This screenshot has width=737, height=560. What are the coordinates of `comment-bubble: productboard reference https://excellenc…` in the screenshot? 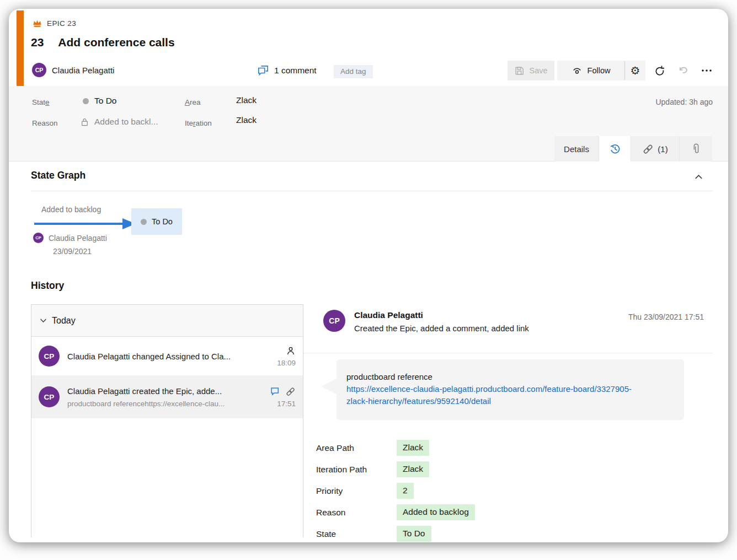 It's located at (510, 390).